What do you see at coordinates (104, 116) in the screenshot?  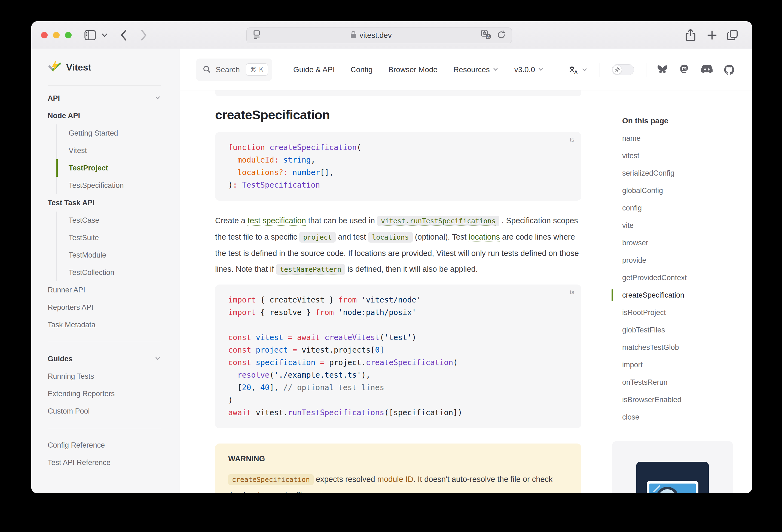 I see `sidebar-item-node-api: Node API` at bounding box center [104, 116].